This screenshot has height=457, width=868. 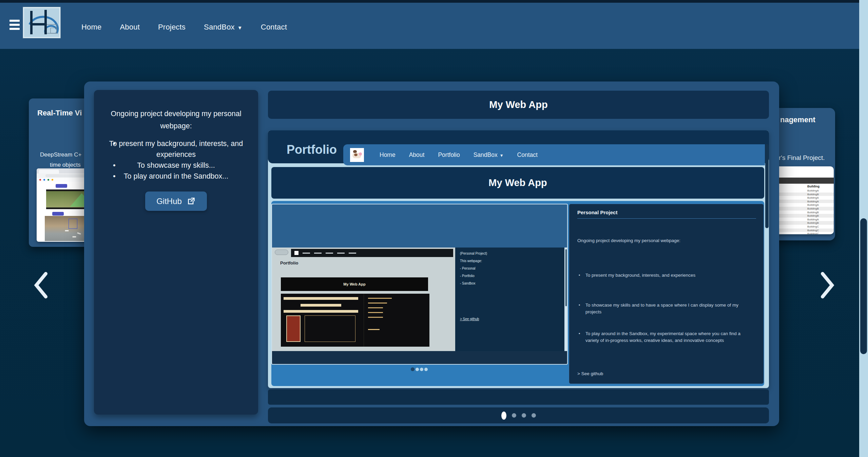 What do you see at coordinates (176, 201) in the screenshot?
I see `github-button: GitHub` at bounding box center [176, 201].